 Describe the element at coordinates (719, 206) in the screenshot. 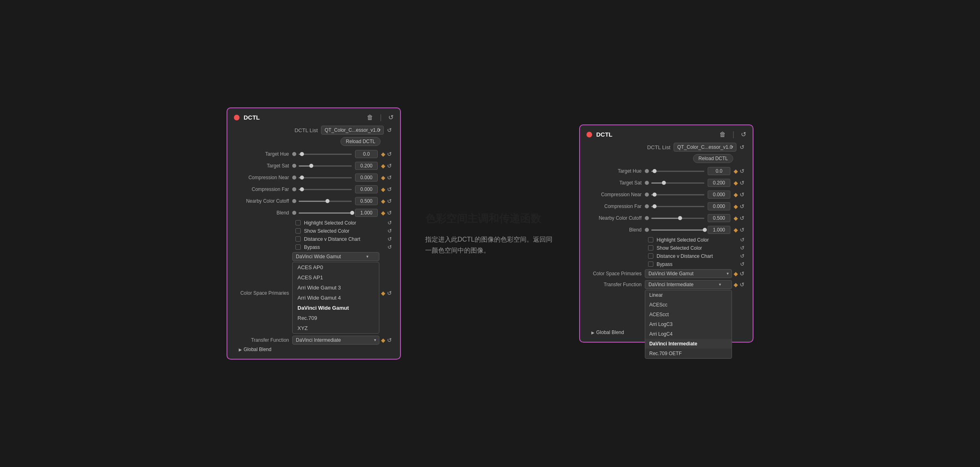

I see `comp-far-value-right` at that location.